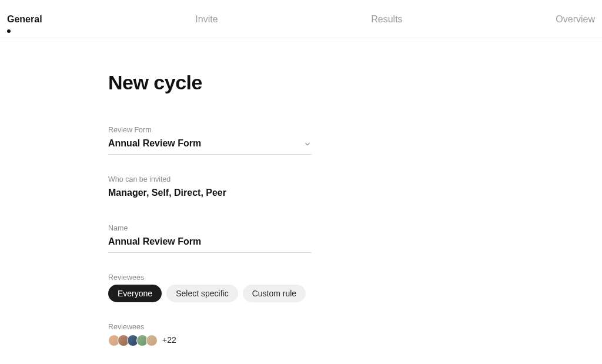  Describe the element at coordinates (301, 180) in the screenshot. I see `field-label: Who can be invited` at that location.